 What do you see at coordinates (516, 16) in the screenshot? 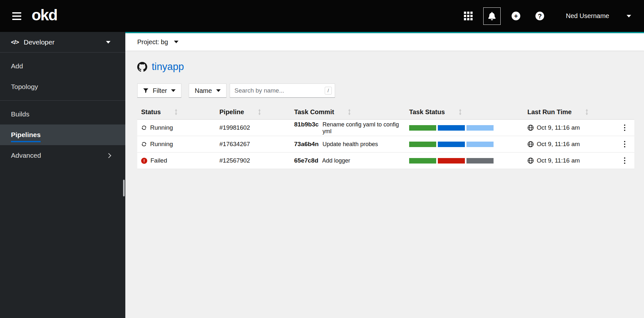
I see `add-button: +` at bounding box center [516, 16].